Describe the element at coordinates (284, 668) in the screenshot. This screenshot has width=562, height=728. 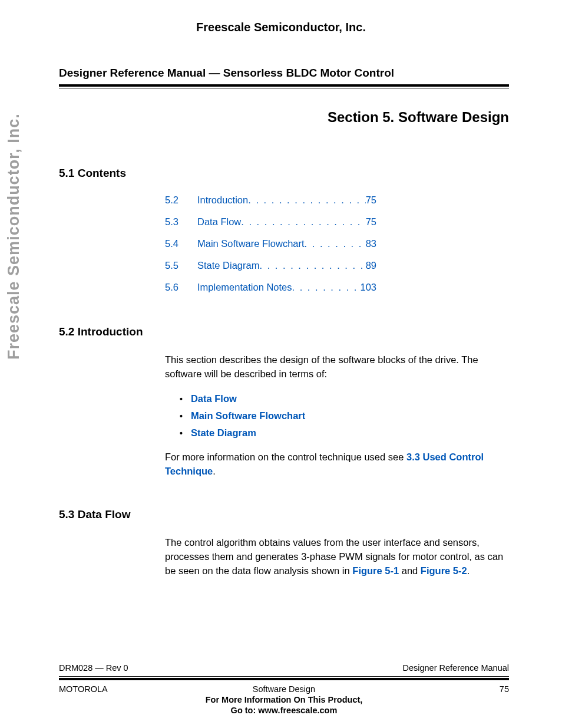
I see `footer-top-row: DRM028 — Rev 0 Designer Reference Manual` at that location.